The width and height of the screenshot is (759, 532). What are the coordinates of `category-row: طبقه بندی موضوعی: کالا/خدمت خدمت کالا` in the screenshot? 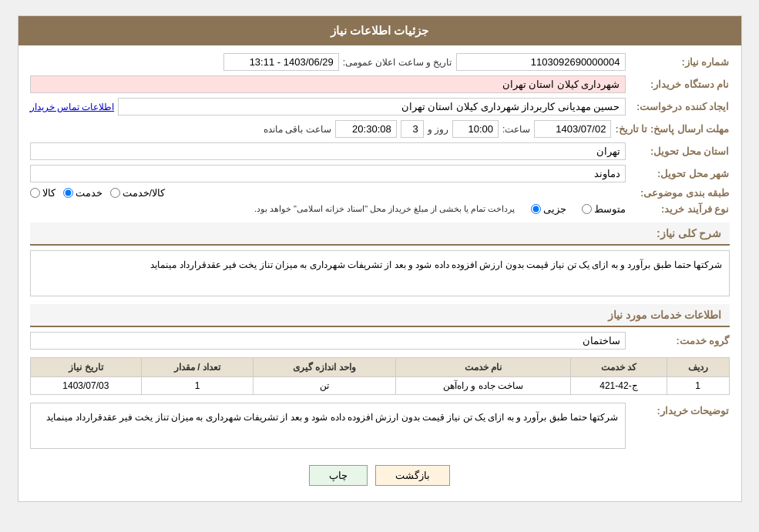 It's located at (380, 192).